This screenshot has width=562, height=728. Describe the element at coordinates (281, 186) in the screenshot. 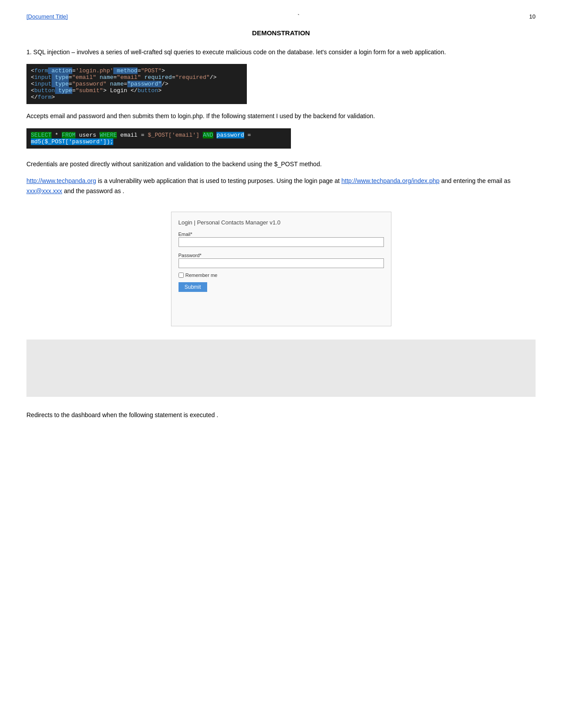

I see `para4: http://www.techpanda.org is a vulnerabil…` at that location.